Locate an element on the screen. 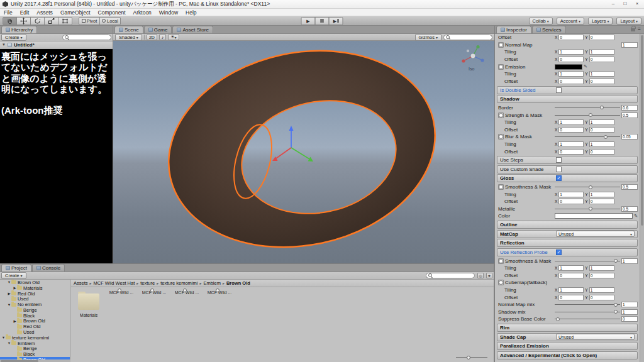 This screenshot has width=644, height=362. pause-button is located at coordinates (322, 21).